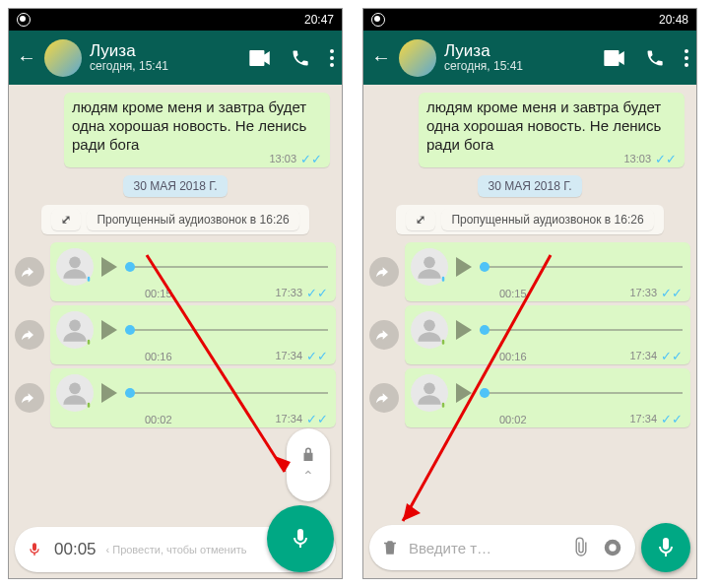  I want to click on notification-icon, so click(378, 20).